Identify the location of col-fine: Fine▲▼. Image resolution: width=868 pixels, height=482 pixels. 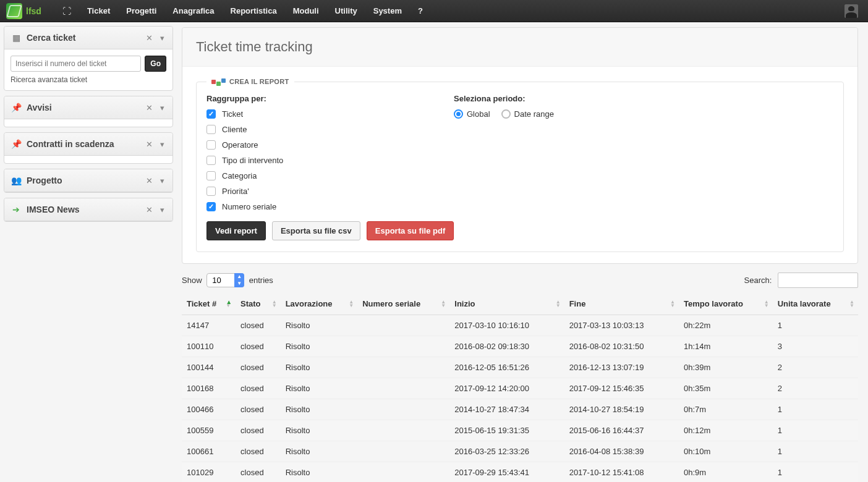
(622, 304).